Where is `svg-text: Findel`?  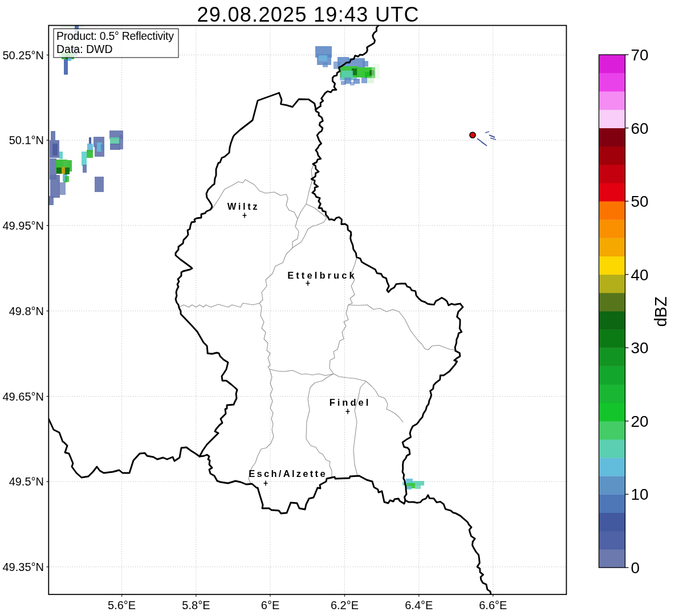 svg-text: Findel is located at coordinates (350, 402).